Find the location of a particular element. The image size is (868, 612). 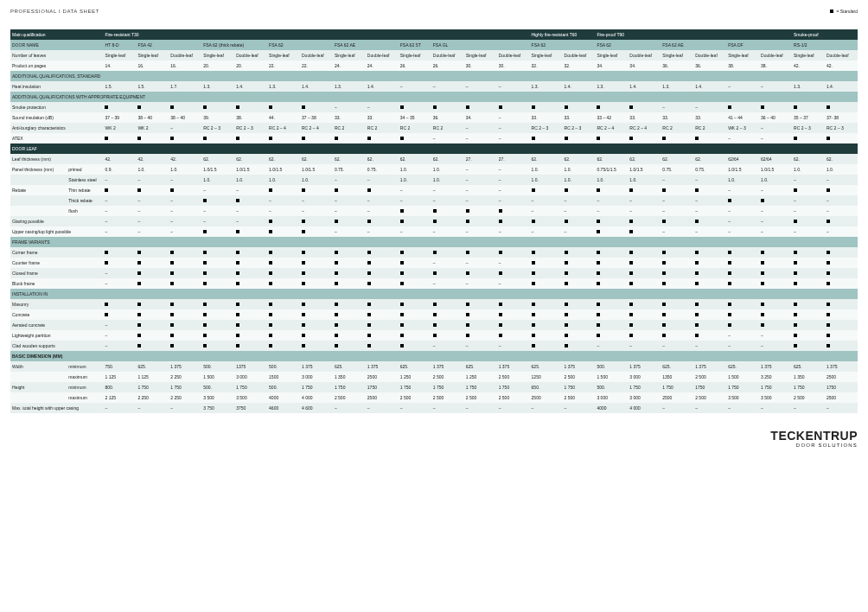

cell: WK 2 is located at coordinates (119, 128).